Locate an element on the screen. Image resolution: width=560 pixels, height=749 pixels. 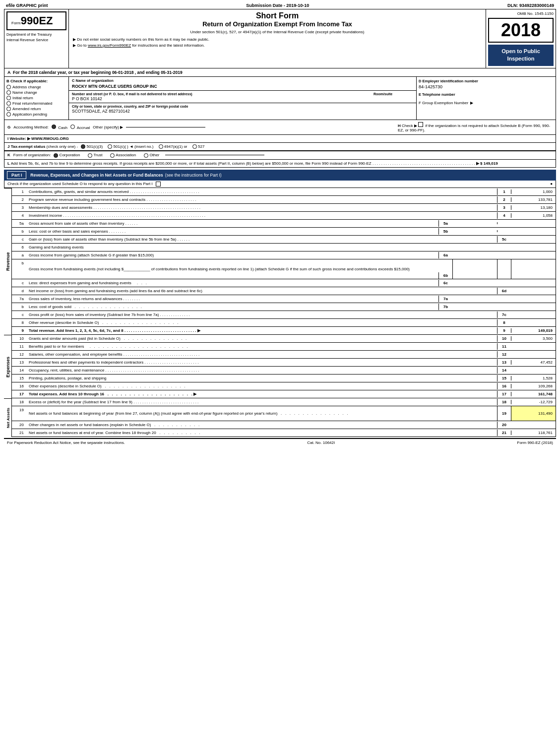
j-501c: 501(c)( ) ◄ (insert no.) is located at coordinates (131, 147).